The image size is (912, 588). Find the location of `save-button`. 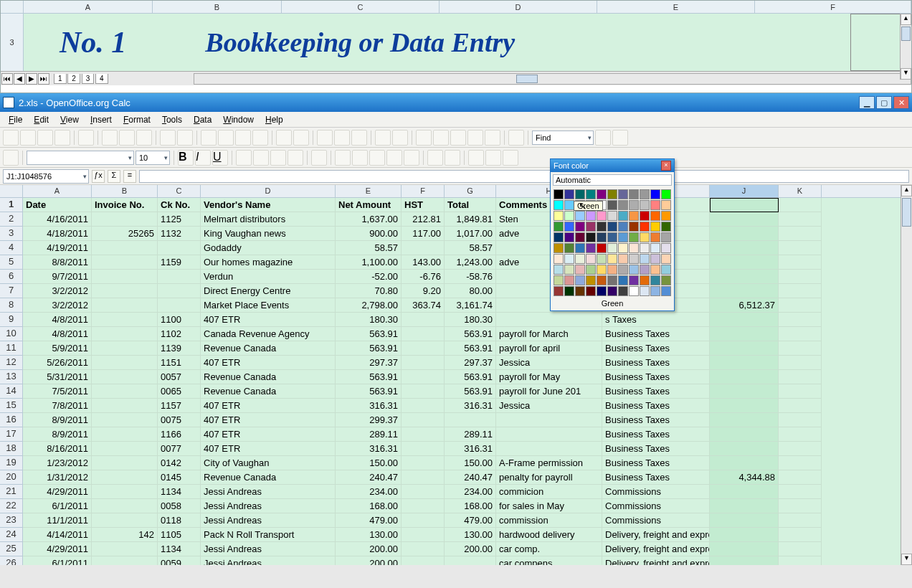

save-button is located at coordinates (45, 138).